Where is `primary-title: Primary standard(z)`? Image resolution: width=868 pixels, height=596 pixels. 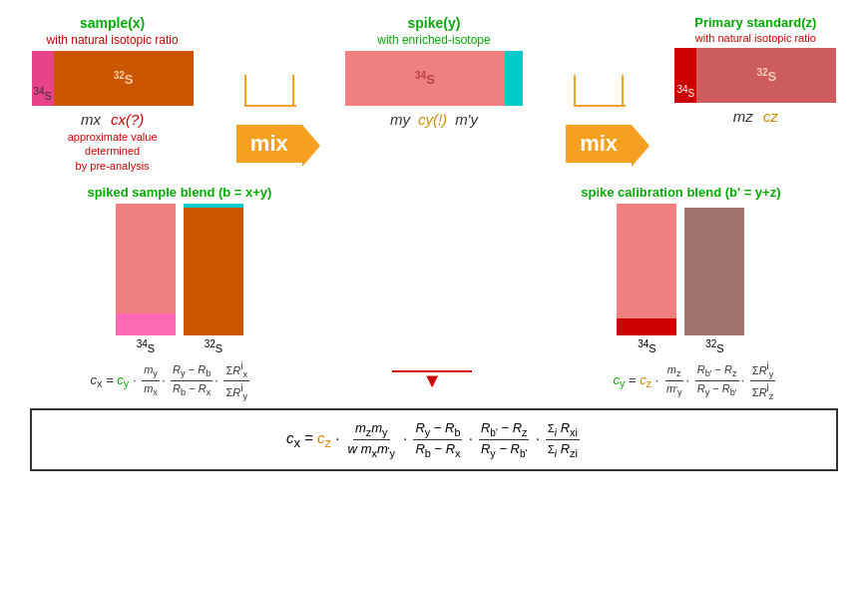 primary-title: Primary standard(z) is located at coordinates (755, 22).